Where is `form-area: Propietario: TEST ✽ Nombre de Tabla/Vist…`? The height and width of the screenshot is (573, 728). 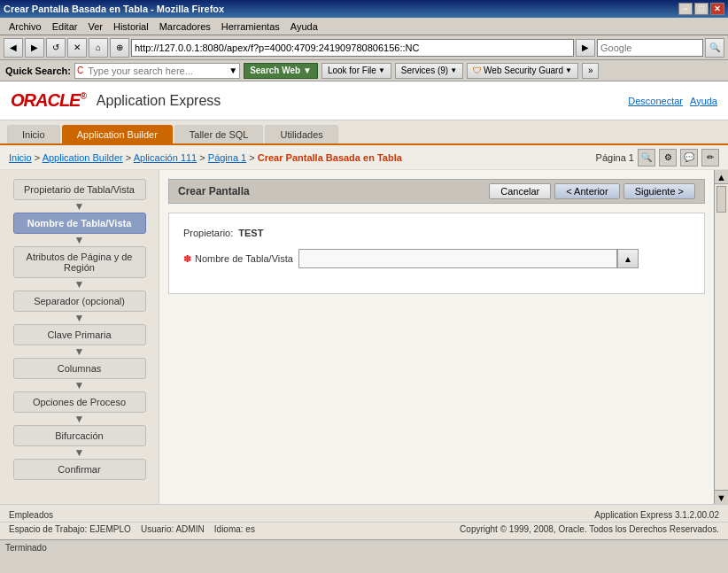
form-area: Propietario: TEST ✽ Nombre de Tabla/Vist… is located at coordinates (437, 253).